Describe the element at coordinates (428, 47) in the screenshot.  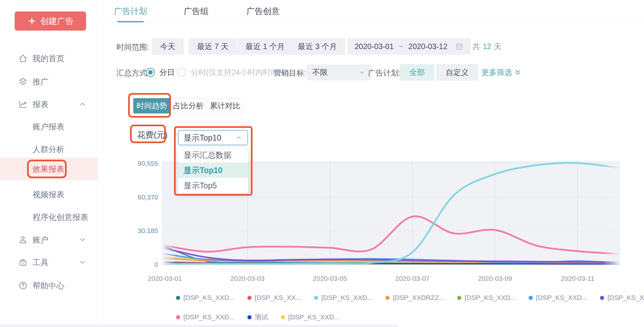
I see `date-end: 2020-03-12` at that location.